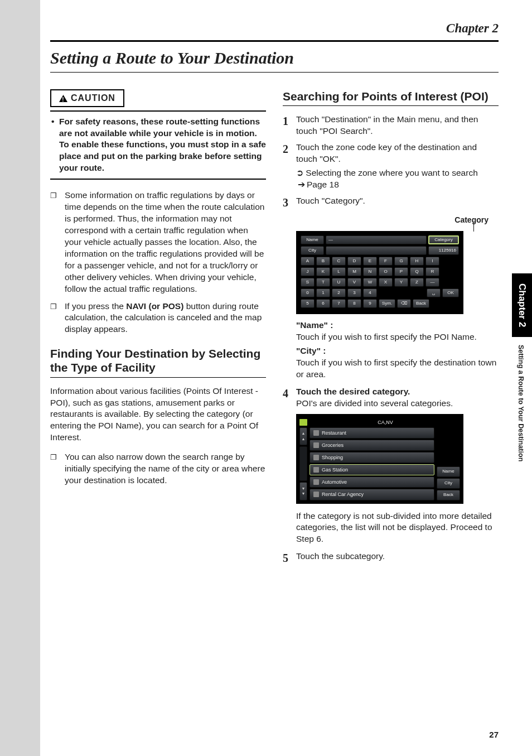  What do you see at coordinates (372, 445) in the screenshot?
I see `cat-item-groceries: Groceries` at bounding box center [372, 445].